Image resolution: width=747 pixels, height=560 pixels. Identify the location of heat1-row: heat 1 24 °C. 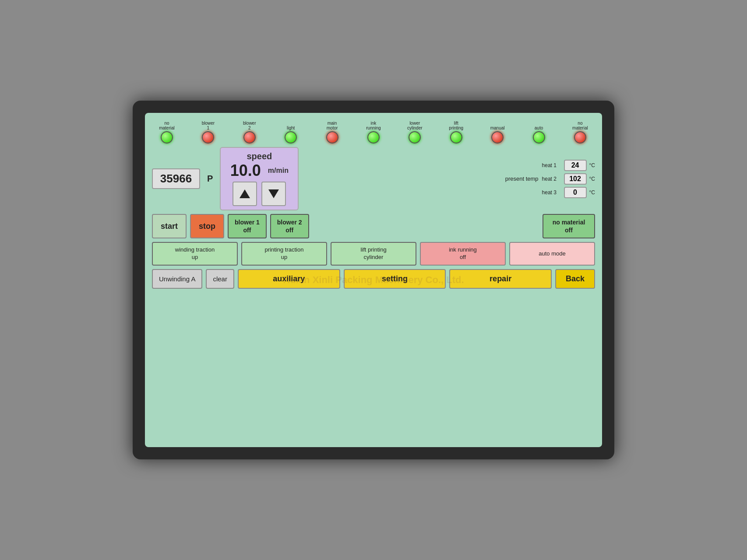
(568, 165).